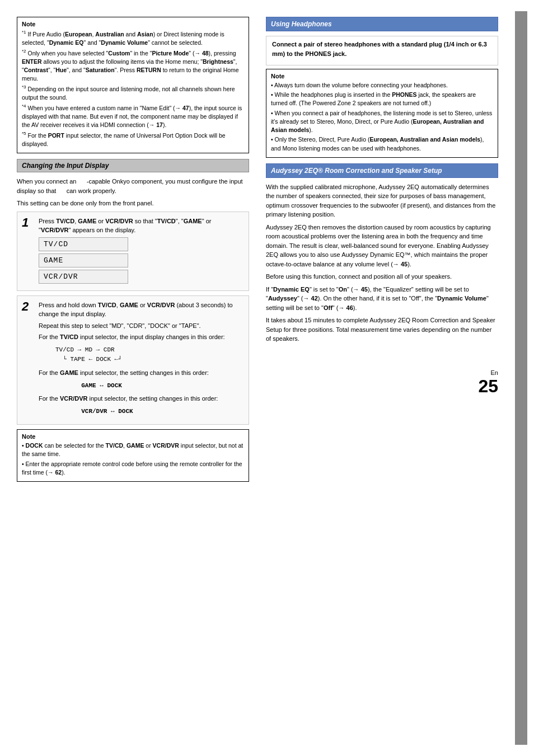 The height and width of the screenshot is (756, 534). I want to click on note-item-4: *4 When you have entered a custom name i…, so click(133, 116).